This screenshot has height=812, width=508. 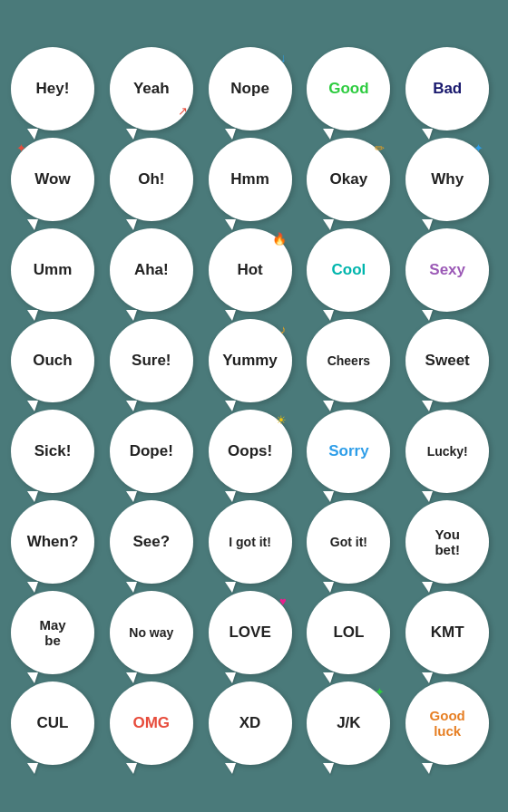 What do you see at coordinates (53, 633) in the screenshot?
I see `sticker-label: Maybe` at bounding box center [53, 633].